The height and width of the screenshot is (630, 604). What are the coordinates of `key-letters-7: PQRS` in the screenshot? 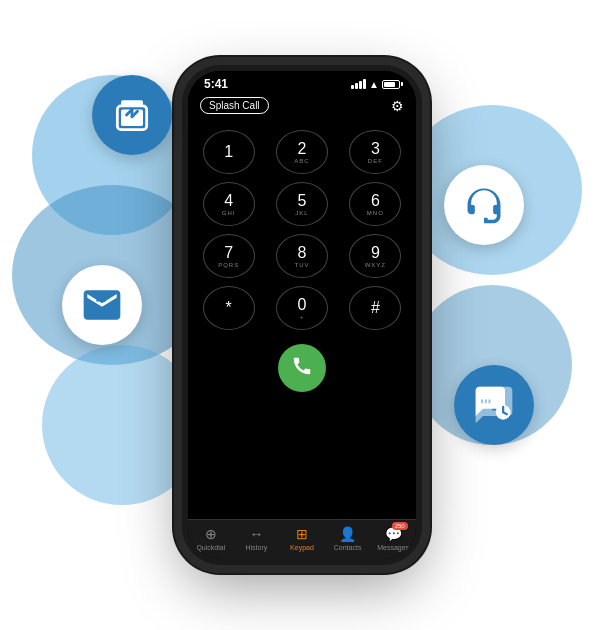 It's located at (228, 265).